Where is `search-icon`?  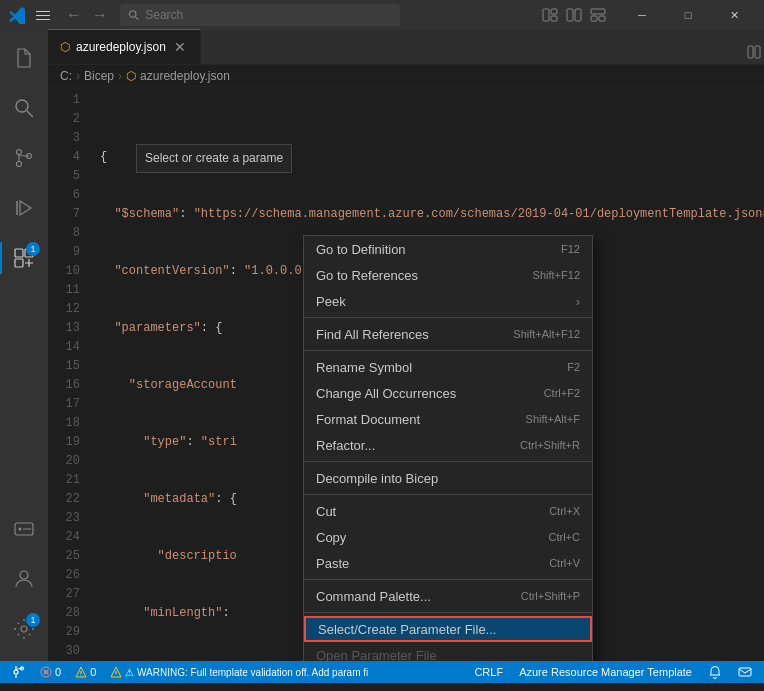
search-icon is located at coordinates (134, 15).